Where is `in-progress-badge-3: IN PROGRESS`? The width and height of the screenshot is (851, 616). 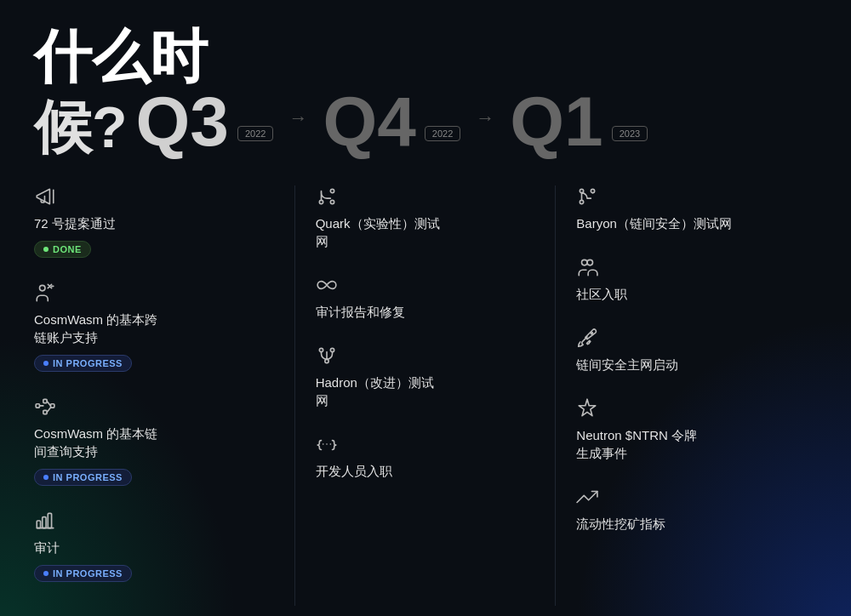 in-progress-badge-3: IN PROGRESS is located at coordinates (83, 573).